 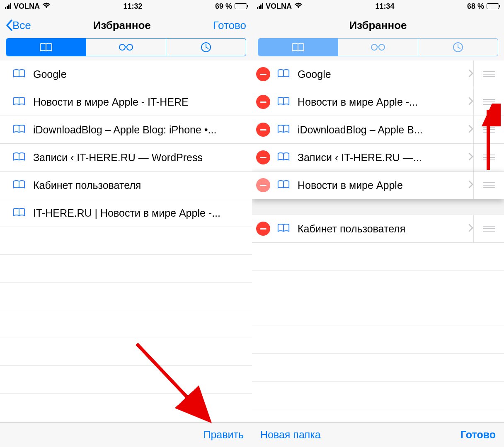 I want to click on bookmark-label: Записи ‹ IT-HERE.RU —..., so click(x=382, y=157).